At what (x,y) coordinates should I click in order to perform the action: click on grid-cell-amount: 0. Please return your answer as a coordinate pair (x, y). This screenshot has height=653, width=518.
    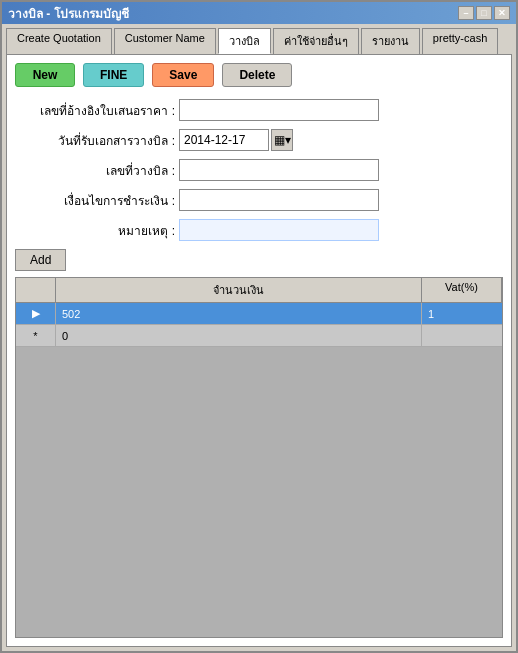
    Looking at the image, I should click on (239, 336).